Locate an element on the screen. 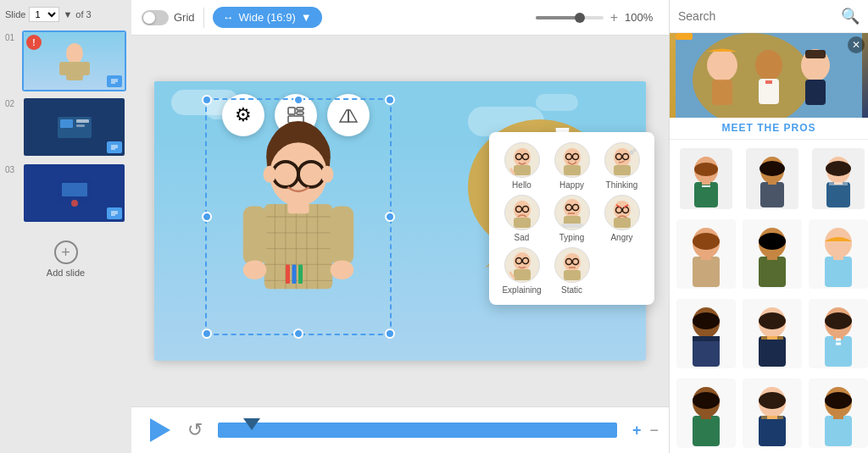 The image size is (868, 453). slide-item-1: 01 ! is located at coordinates (66, 61).